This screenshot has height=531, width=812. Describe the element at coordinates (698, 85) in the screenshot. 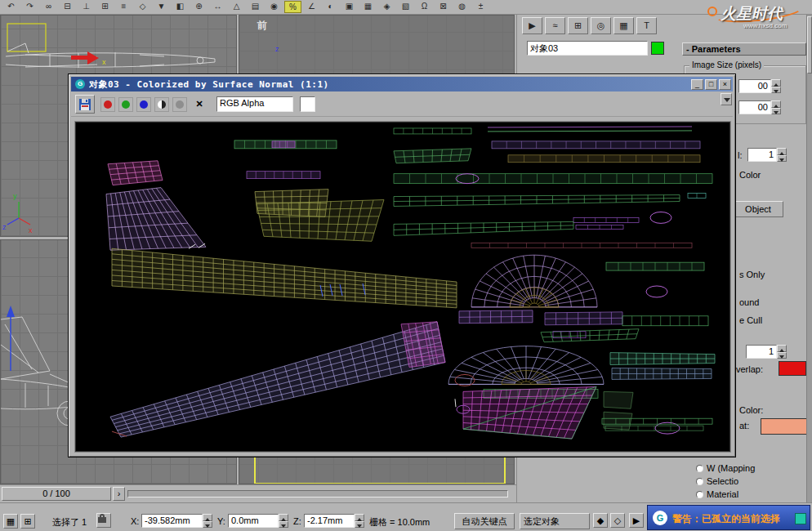

I see `minimize-button: _` at that location.